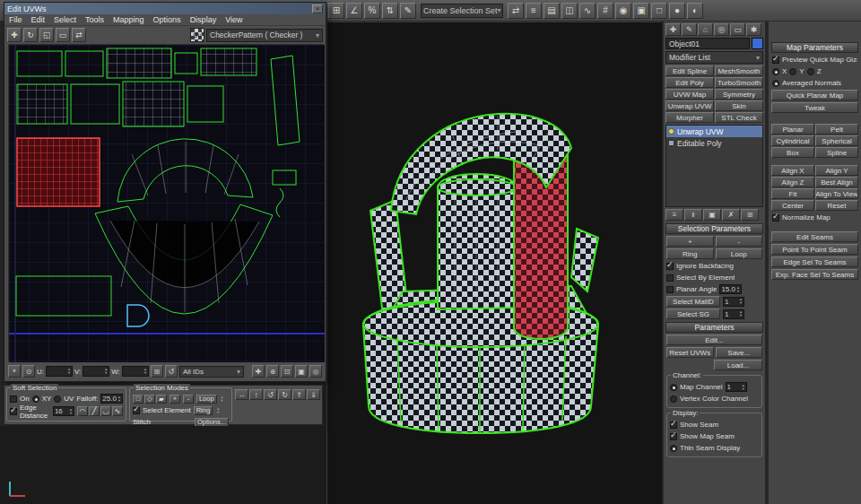 This screenshot has width=861, height=504. Describe the element at coordinates (587, 11) in the screenshot. I see `curve-editor-icon: ∿` at that location.